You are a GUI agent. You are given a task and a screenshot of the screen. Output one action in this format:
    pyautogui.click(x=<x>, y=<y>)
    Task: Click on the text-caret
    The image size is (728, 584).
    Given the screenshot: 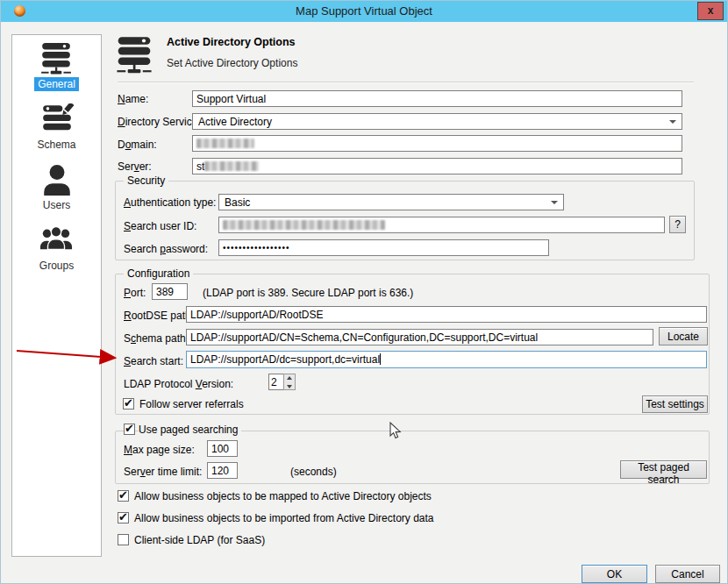 What is the action you would take?
    pyautogui.click(x=381, y=360)
    